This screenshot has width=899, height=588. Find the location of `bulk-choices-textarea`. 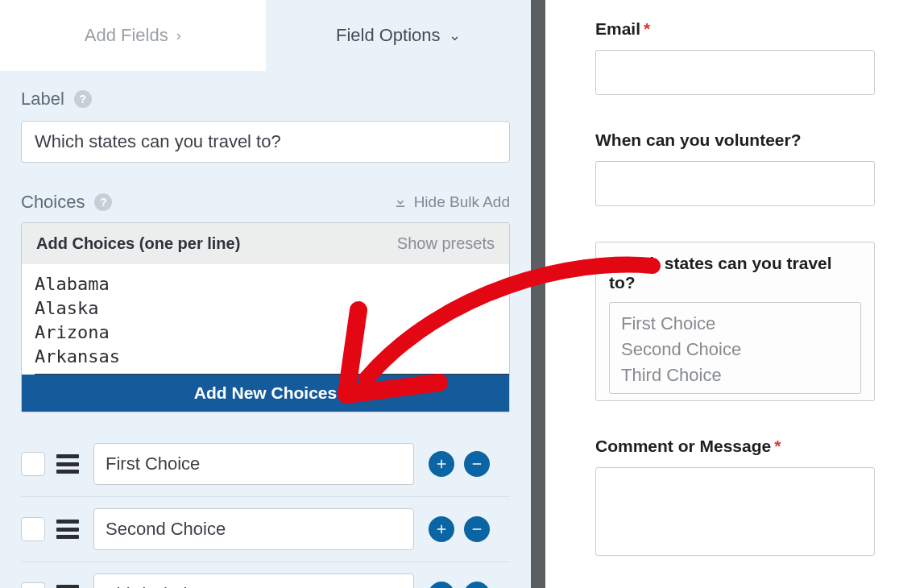

bulk-choices-textarea is located at coordinates (266, 319).